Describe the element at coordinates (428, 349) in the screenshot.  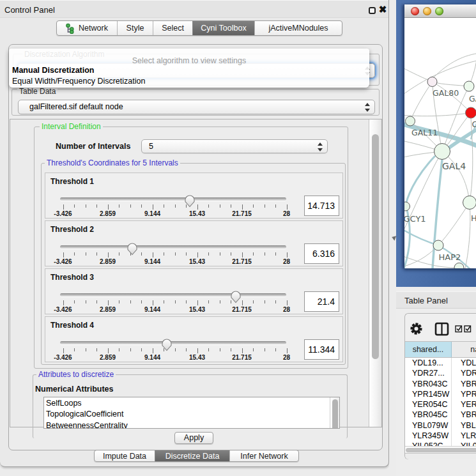
I see `column-header-shared-name: shared...` at that location.